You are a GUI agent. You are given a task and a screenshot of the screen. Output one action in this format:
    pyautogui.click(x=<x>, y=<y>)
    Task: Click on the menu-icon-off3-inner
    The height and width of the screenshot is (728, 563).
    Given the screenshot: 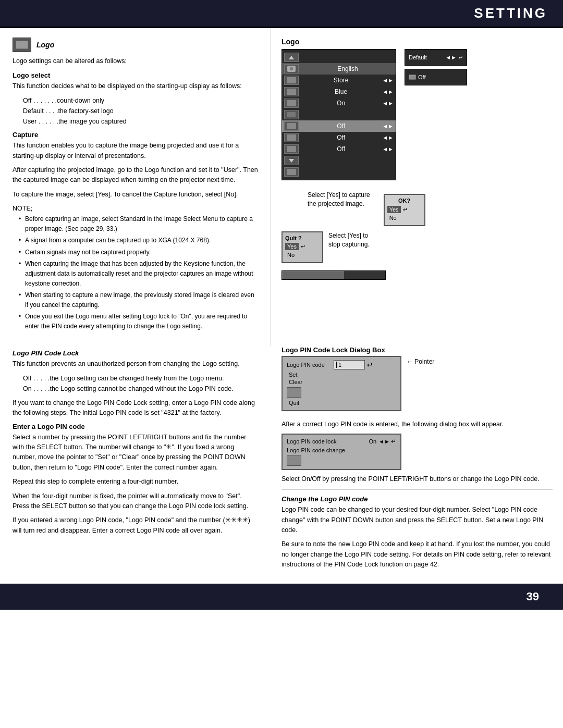 What is the action you would take?
    pyautogui.click(x=291, y=149)
    